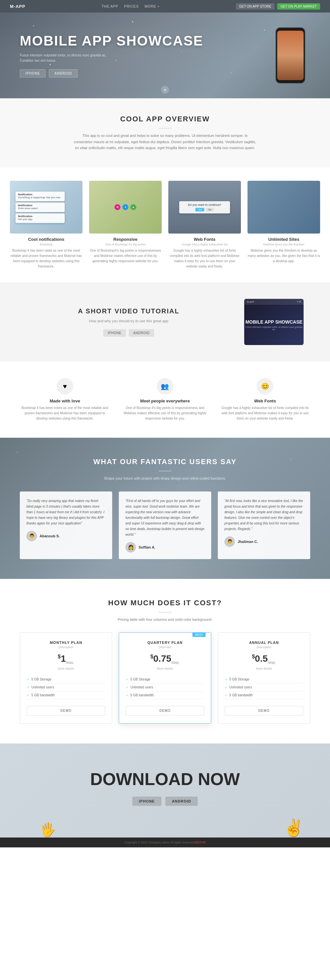 The width and height of the screenshot is (330, 980). What do you see at coordinates (274, 302) in the screenshot?
I see `video-mock-bar: M-APP ≡ ⊞` at bounding box center [274, 302].